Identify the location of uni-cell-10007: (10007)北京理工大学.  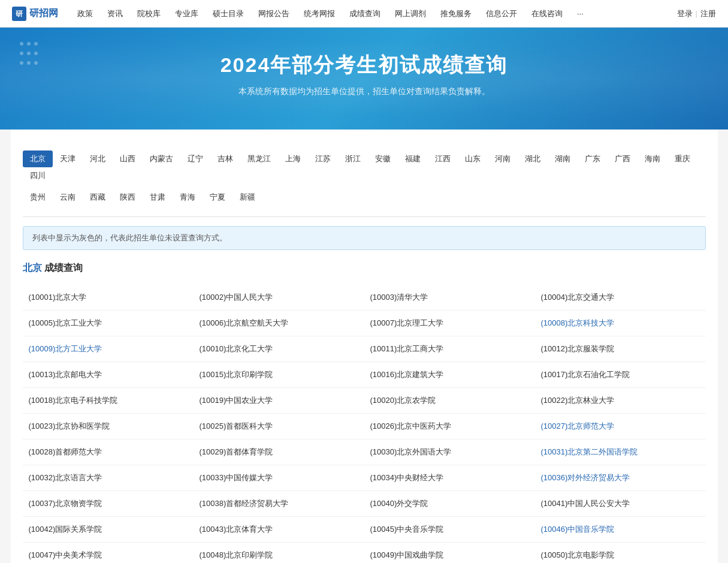
(449, 324).